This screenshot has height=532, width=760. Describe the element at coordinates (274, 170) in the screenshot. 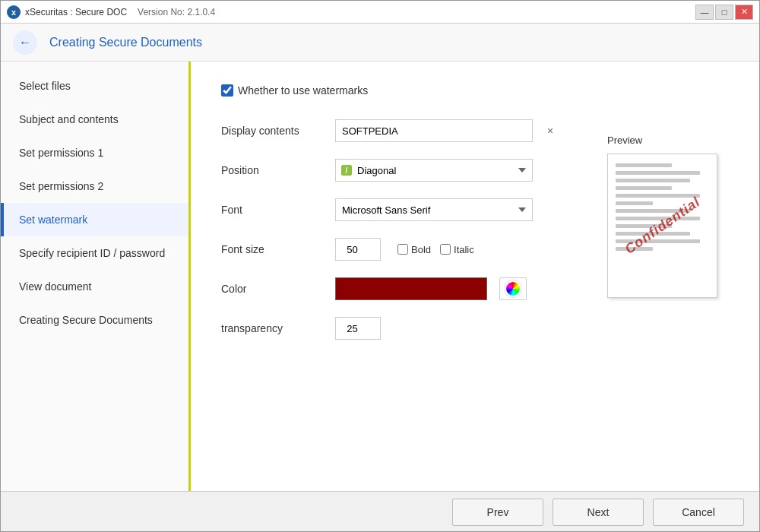

I see `position-label: Position` at that location.